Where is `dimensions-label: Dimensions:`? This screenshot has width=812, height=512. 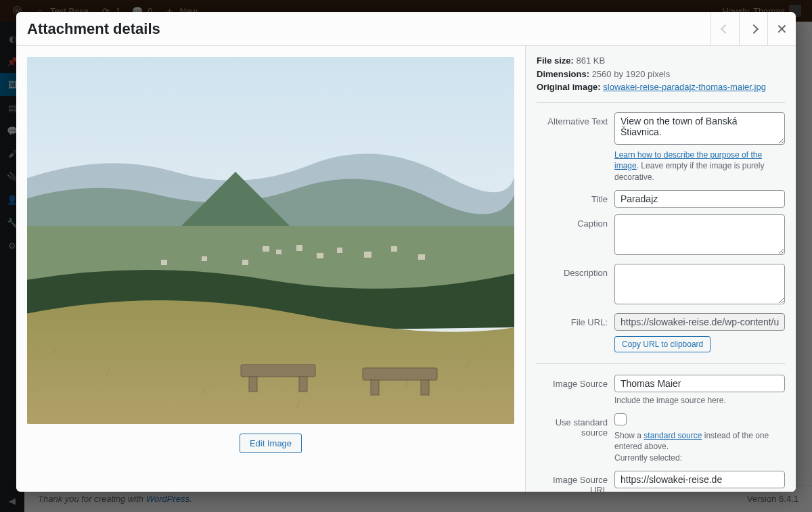
dimensions-label: Dimensions: is located at coordinates (563, 74).